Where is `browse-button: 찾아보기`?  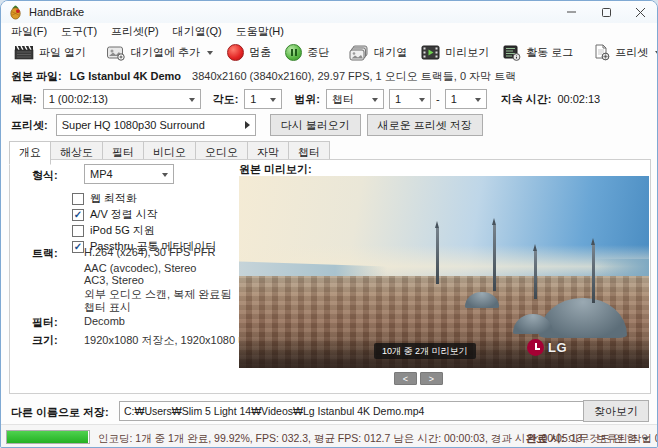 browse-button: 찾아보기 is located at coordinates (616, 411).